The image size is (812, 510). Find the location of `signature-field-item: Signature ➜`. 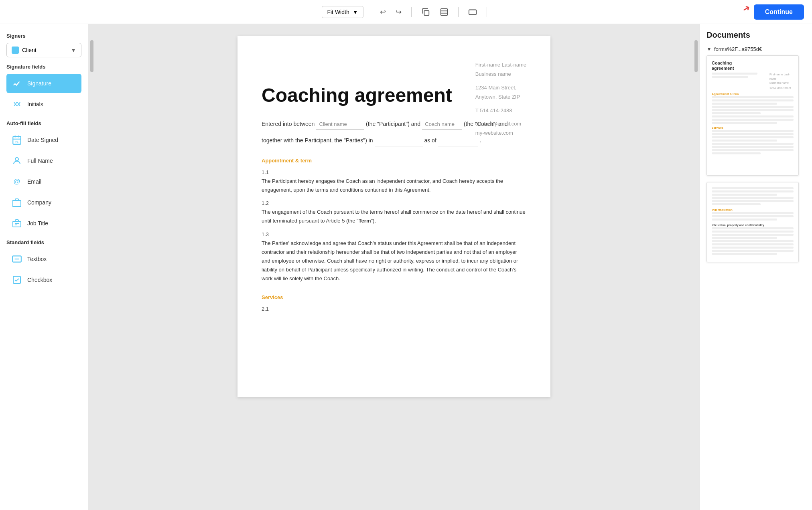

signature-field-item: Signature ➜ is located at coordinates (44, 83).